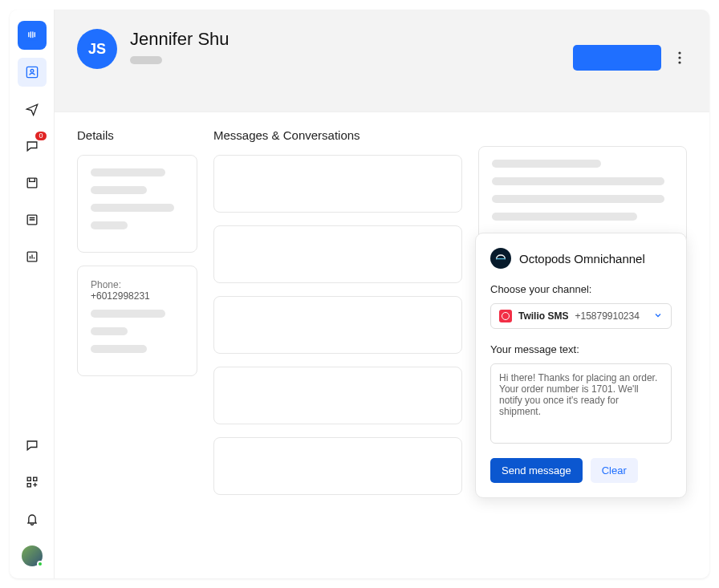 The height and width of the screenshot is (588, 719). I want to click on nav-book, so click(32, 220).